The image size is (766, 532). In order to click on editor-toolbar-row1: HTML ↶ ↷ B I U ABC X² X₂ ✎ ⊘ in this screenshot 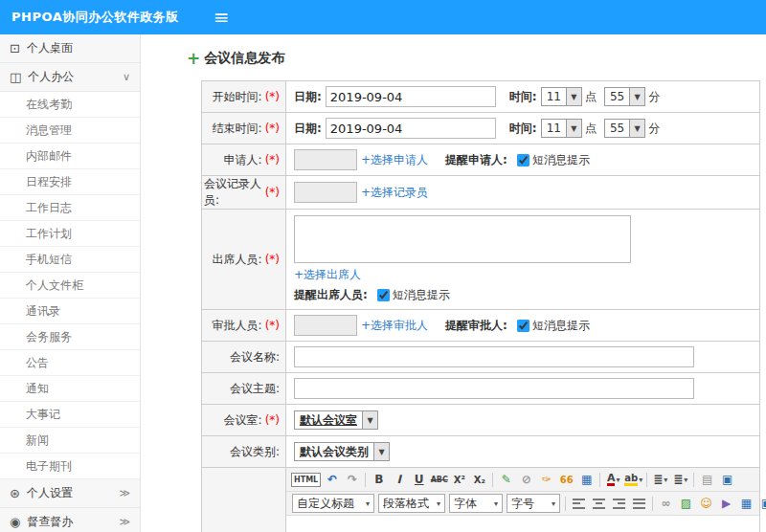, I will do `click(523, 480)`.